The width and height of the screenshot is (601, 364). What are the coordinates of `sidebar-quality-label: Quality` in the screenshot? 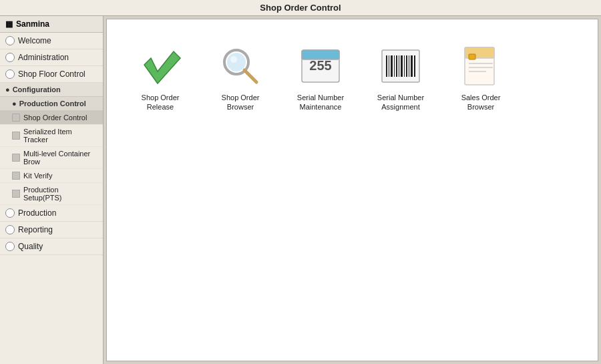 It's located at (31, 246).